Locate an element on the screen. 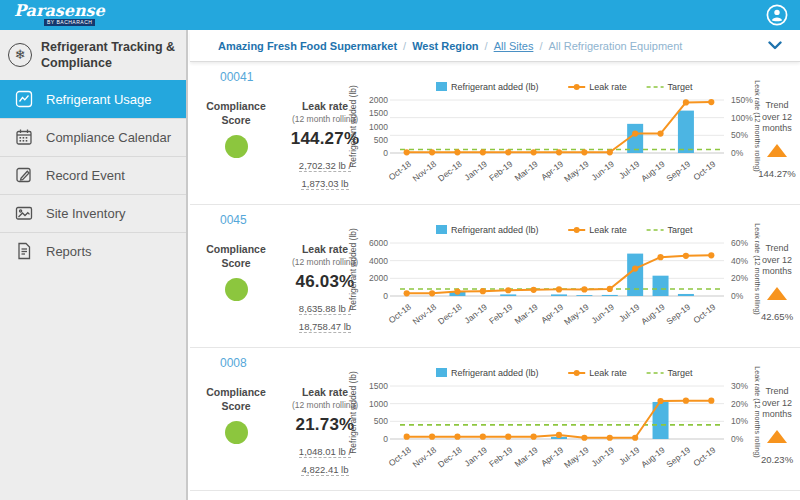 This screenshot has height=500, width=800. legend-bar-swatch is located at coordinates (442, 372).